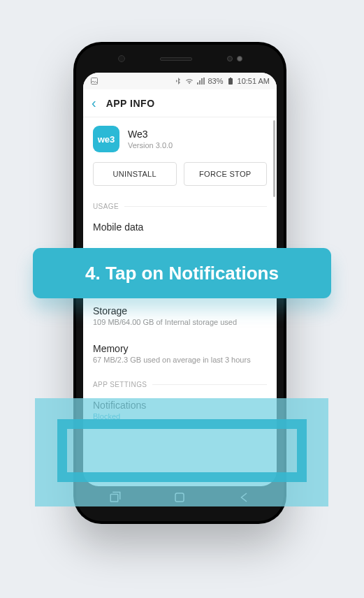  What do you see at coordinates (178, 81) in the screenshot?
I see `bluetooth-icon` at bounding box center [178, 81].